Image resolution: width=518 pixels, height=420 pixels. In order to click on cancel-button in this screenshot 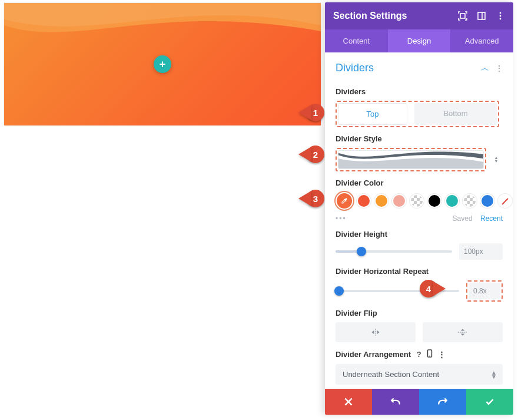, I will do `click(348, 402)`.